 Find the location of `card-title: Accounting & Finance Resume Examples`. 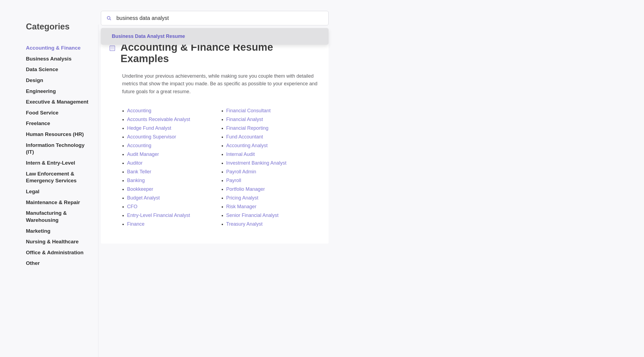

card-title: Accounting & Finance Resume Examples is located at coordinates (220, 53).